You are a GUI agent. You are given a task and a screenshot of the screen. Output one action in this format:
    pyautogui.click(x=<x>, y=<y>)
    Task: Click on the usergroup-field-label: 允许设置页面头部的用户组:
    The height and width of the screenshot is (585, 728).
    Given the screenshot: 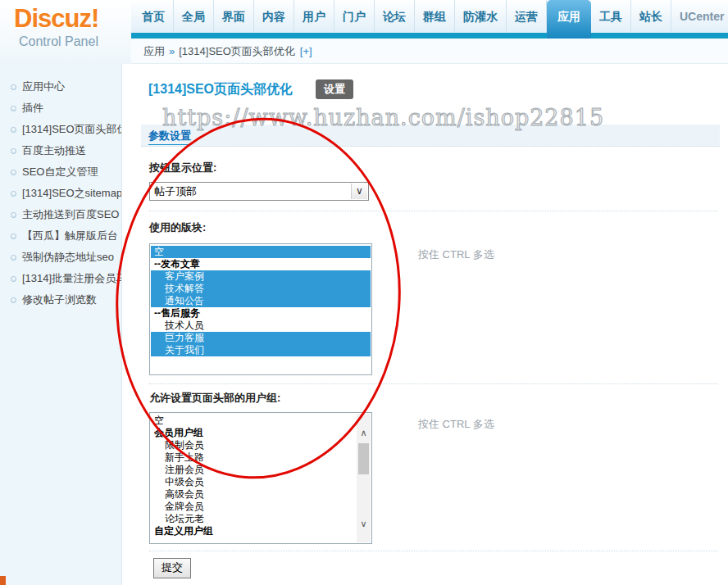 What is the action you would take?
    pyautogui.click(x=215, y=398)
    